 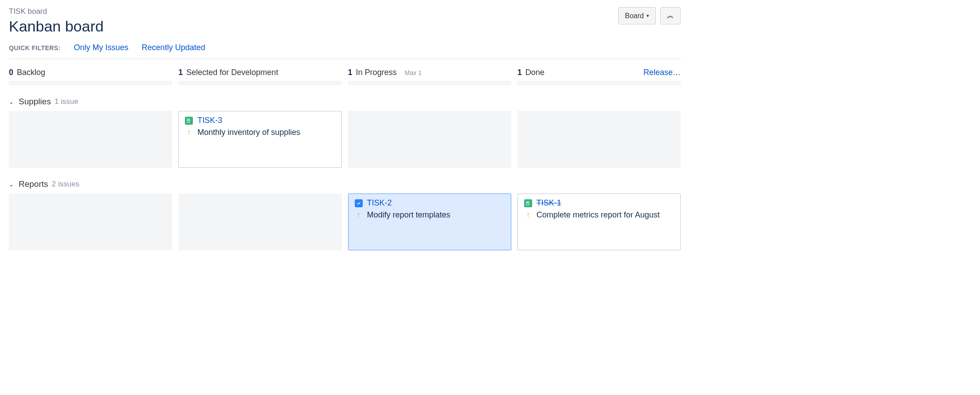 I want to click on collapse-panel-button: ︽, so click(x=670, y=16).